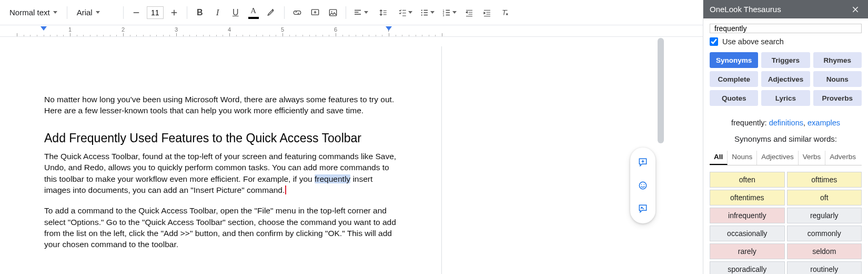  What do you see at coordinates (734, 79) in the screenshot?
I see `category-complete: Complete` at bounding box center [734, 79].